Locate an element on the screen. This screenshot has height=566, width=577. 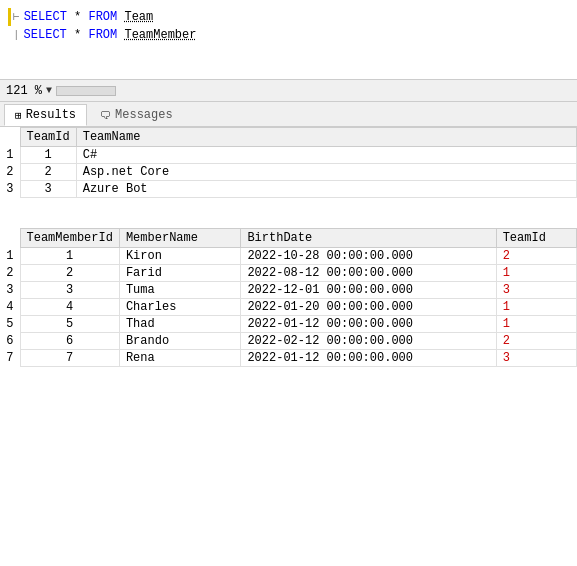
row-num: 3 is located at coordinates (10, 190).